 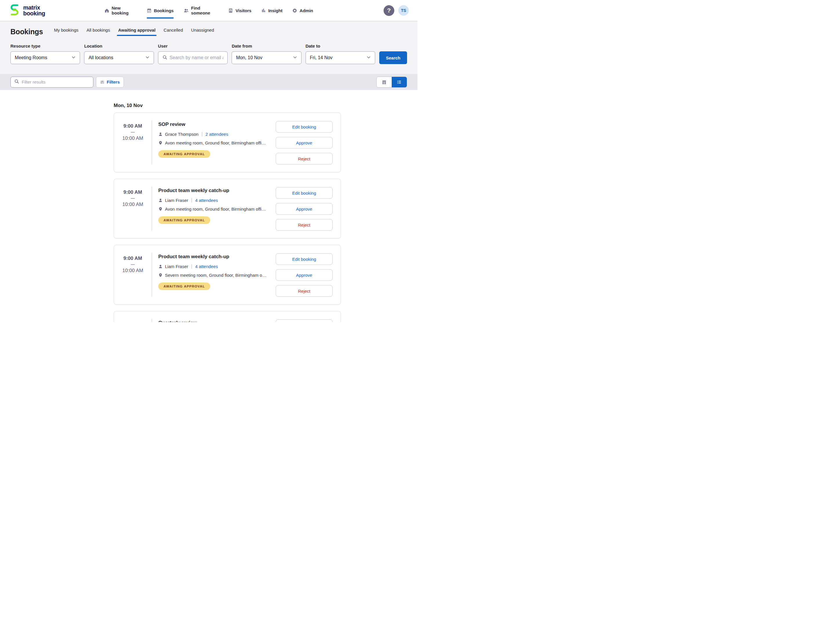 I want to click on location-field: Location All locations, so click(x=119, y=54).